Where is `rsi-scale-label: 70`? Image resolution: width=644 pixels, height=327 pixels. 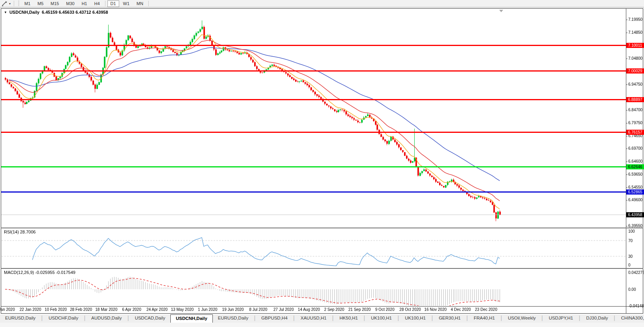
rsi-scale-label: 70 is located at coordinates (630, 241).